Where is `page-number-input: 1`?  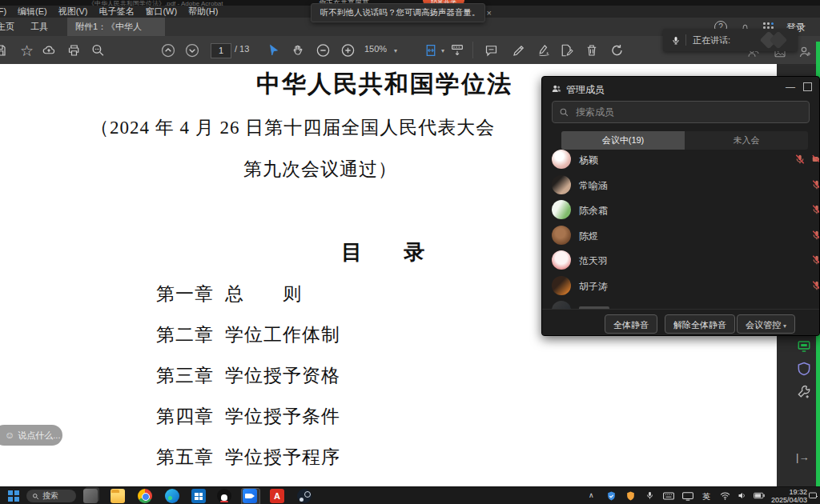
page-number-input: 1 is located at coordinates (221, 51).